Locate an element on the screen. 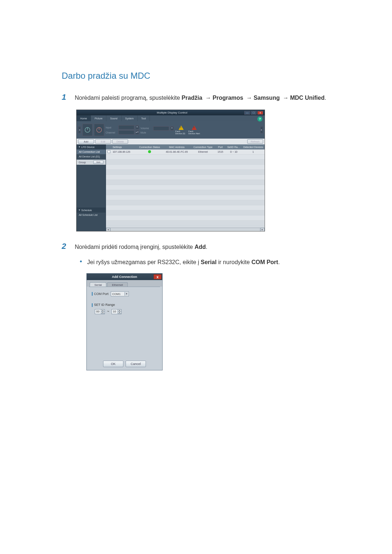 This screenshot has width=392, height=554. channel-label: Channel is located at coordinates (111, 133).